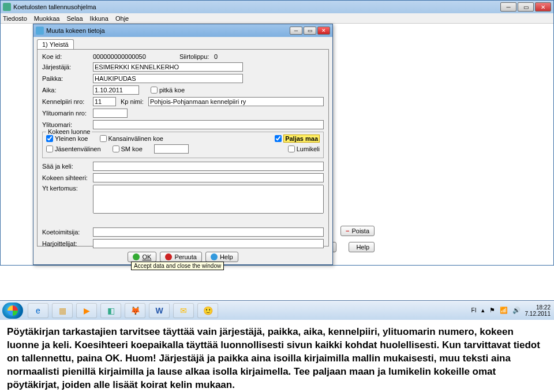 This screenshot has height=392, width=554. I want to click on sihteeri-field, so click(208, 178).